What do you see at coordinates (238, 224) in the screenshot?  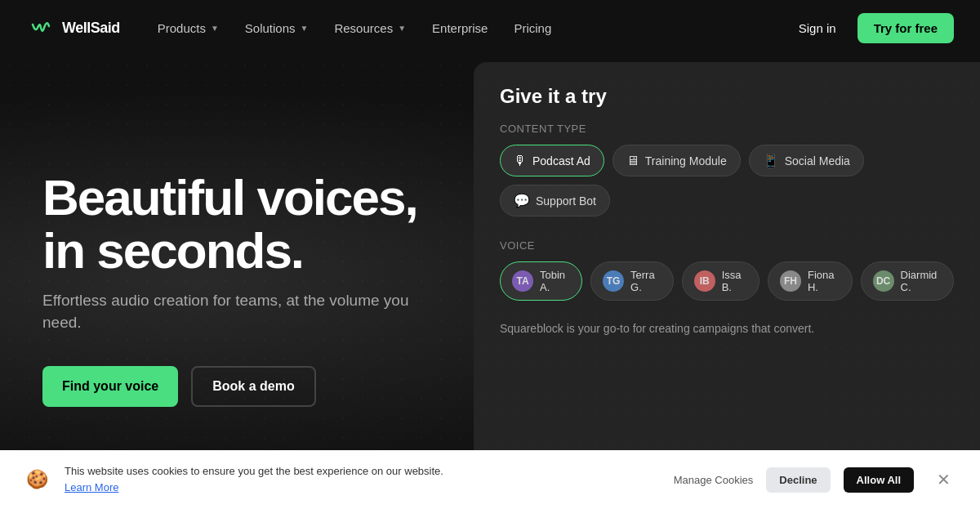 I see `hero-title: Beautiful voices, in seconds.` at bounding box center [238, 224].